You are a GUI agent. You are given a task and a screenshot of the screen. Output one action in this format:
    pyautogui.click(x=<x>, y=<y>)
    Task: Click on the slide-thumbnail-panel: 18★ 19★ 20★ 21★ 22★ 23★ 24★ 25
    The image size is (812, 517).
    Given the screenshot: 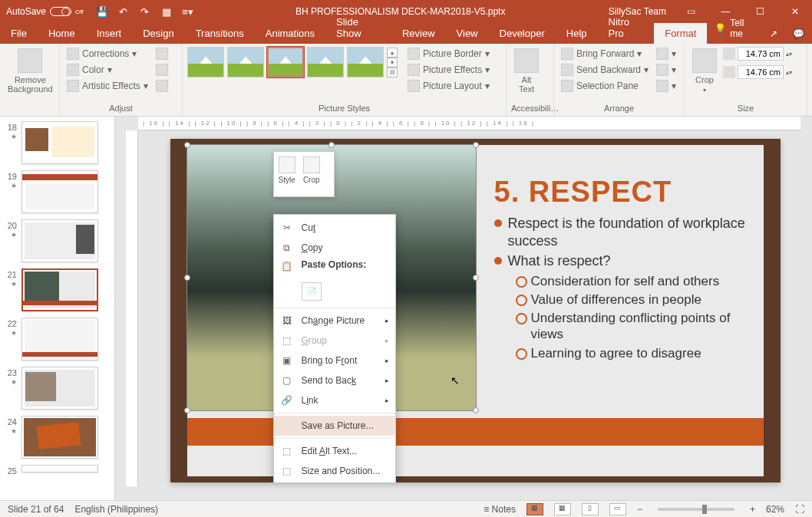 What is the action you would take?
    pyautogui.click(x=58, y=308)
    